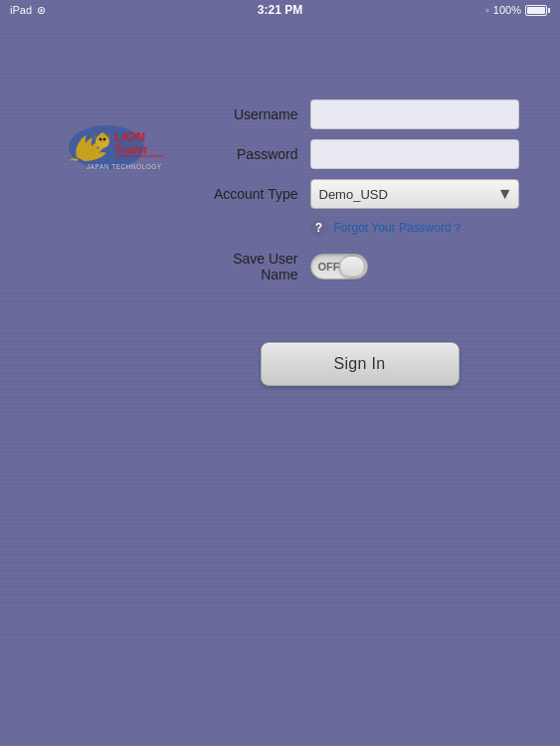  I want to click on account-type-row: Account Type Demo_USD Live_USD Demo_JPY …, so click(360, 194).